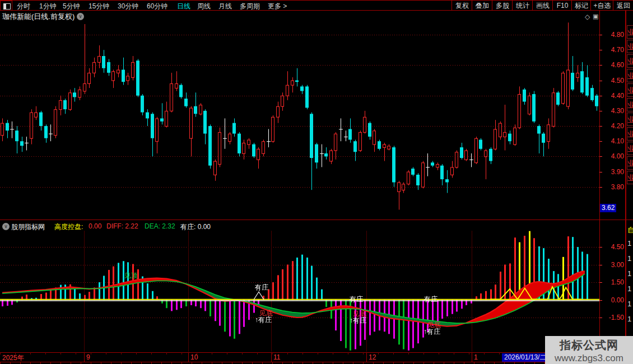 This screenshot has height=364, width=633. Describe the element at coordinates (6, 6) in the screenshot. I see `window-layout-icon` at that location.